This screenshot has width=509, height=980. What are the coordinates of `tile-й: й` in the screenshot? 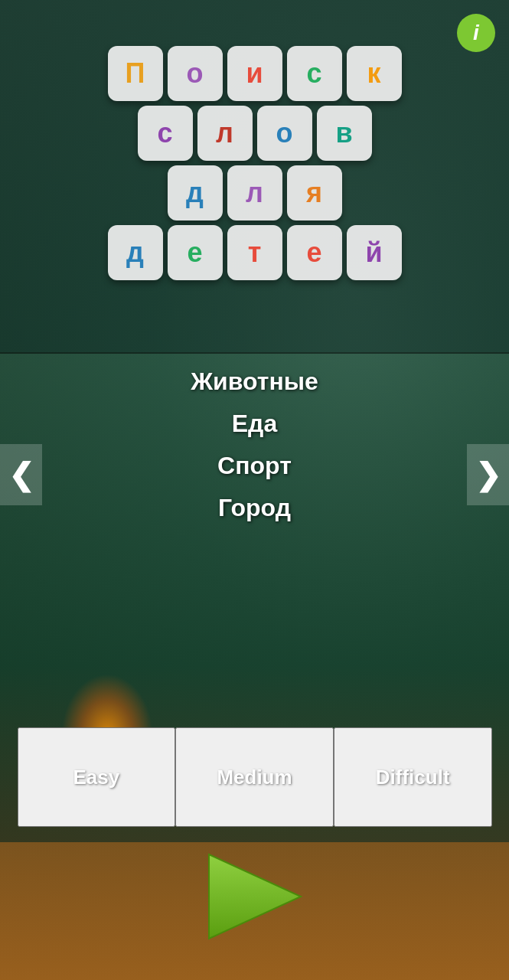 It's located at (374, 253).